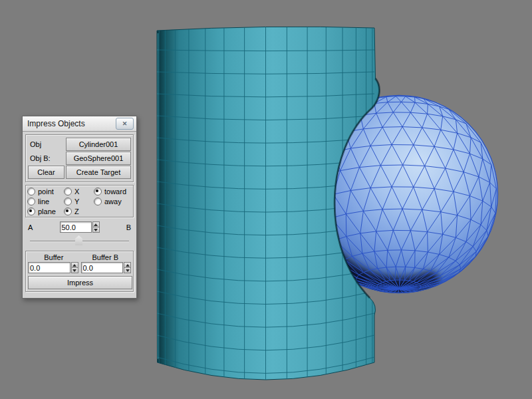 The width and height of the screenshot is (532, 399). Describe the element at coordinates (80, 227) in the screenshot. I see `ab-row: A B` at that location.